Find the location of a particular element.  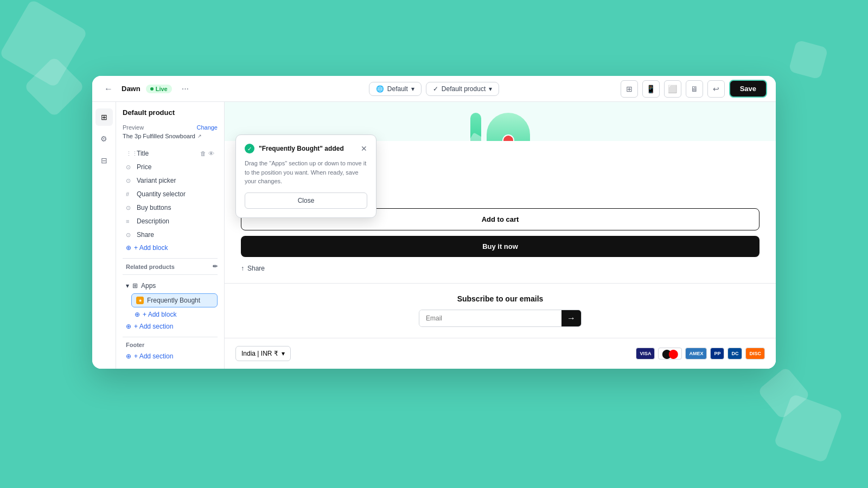

apps-header: ▾ ⊞ Apps is located at coordinates (170, 286).